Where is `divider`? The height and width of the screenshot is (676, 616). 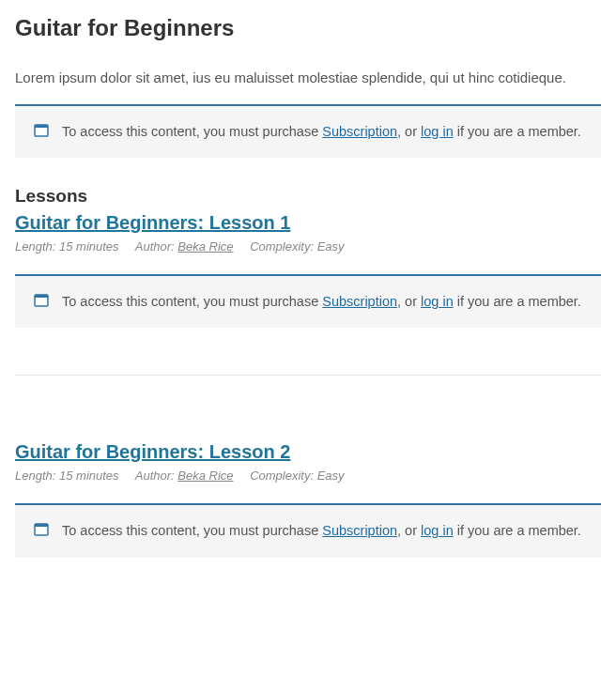 divider is located at coordinates (308, 376).